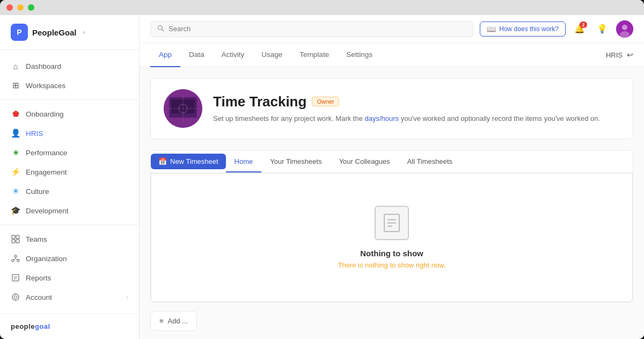  What do you see at coordinates (46, 86) in the screenshot?
I see `sidebar-item-label: Workspaces` at bounding box center [46, 86].